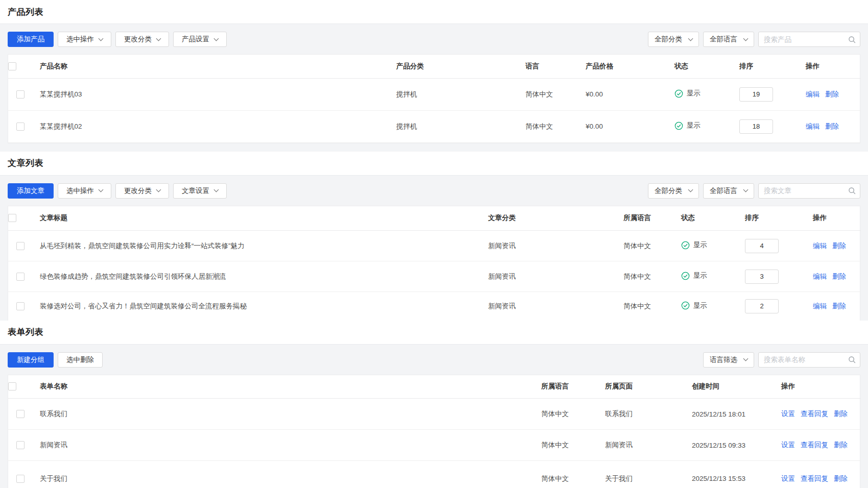 Image resolution: width=868 pixels, height=488 pixels. Describe the element at coordinates (548, 66) in the screenshot. I see `column-header-language: 语言` at that location.